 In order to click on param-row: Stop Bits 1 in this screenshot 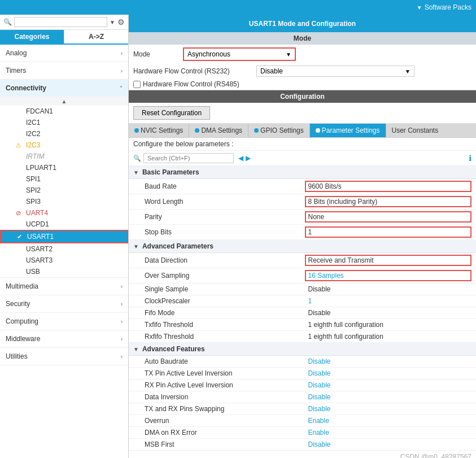, I will do `click(303, 233)`.